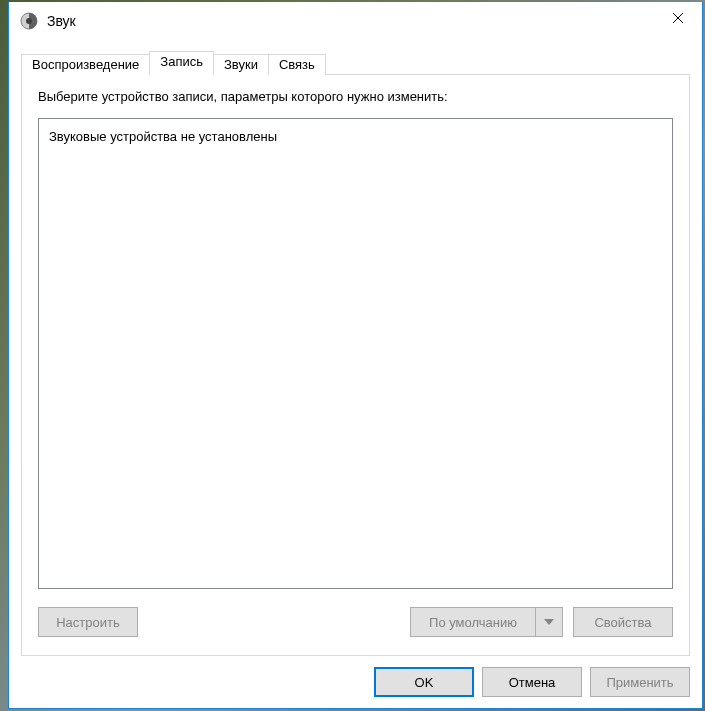  I want to click on dialog-button-row: OK Отмена Применить, so click(356, 682).